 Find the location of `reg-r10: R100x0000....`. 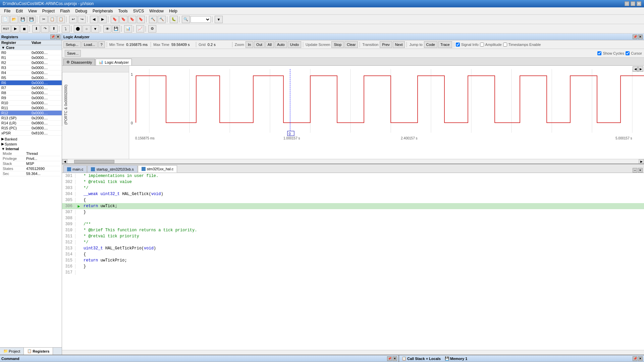

reg-r10: R100x0000.... is located at coordinates (31, 103).